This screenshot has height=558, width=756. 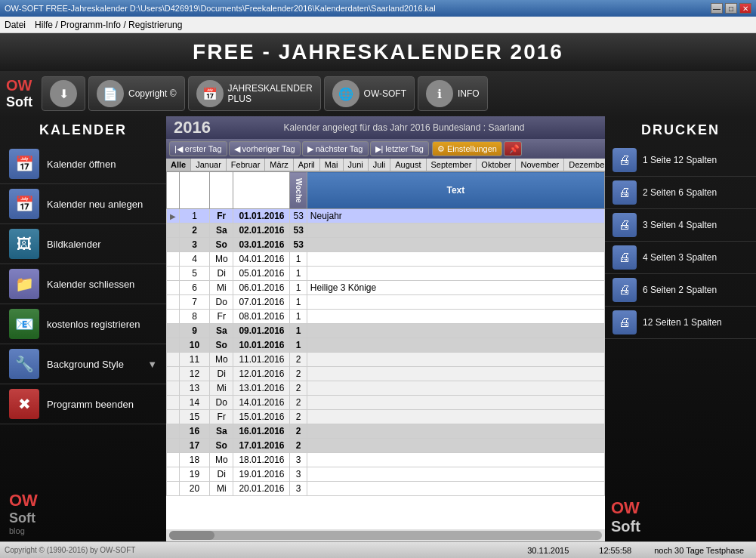 What do you see at coordinates (386, 432) in the screenshot?
I see `table-row: 16Sa16.01.20162` at bounding box center [386, 432].